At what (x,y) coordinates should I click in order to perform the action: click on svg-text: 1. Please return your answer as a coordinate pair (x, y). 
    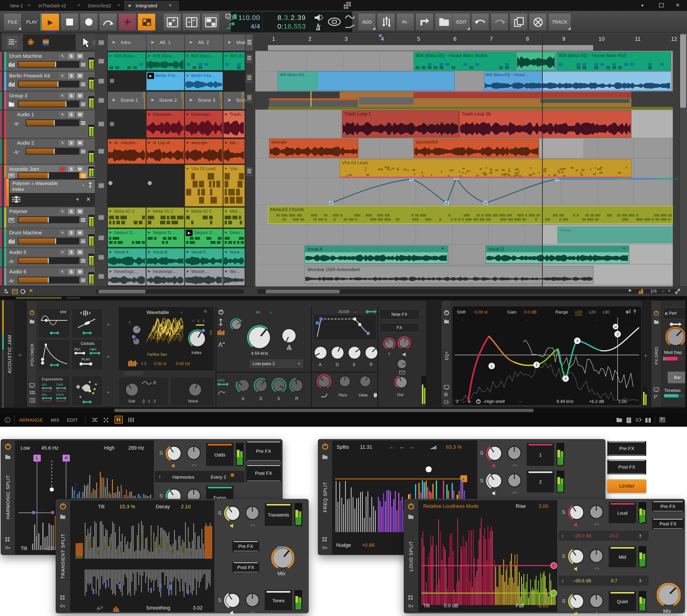
    Looking at the image, I should click on (491, 366).